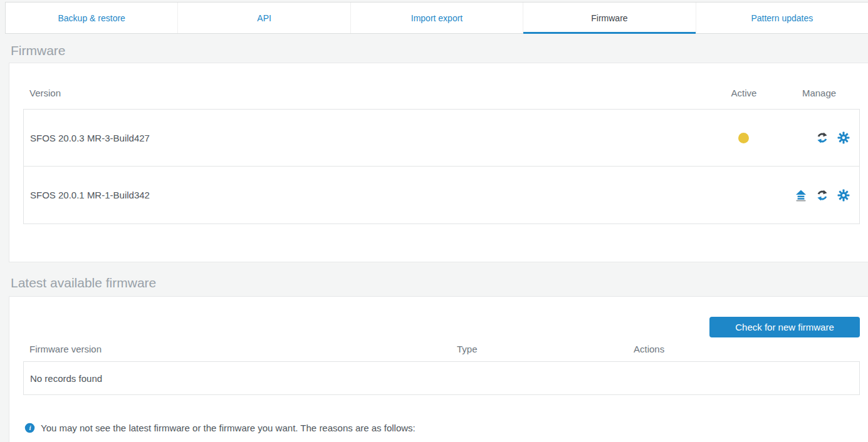 The image size is (868, 442). What do you see at coordinates (228, 428) in the screenshot?
I see `note-text: You may not see the latest firmware or t…` at bounding box center [228, 428].